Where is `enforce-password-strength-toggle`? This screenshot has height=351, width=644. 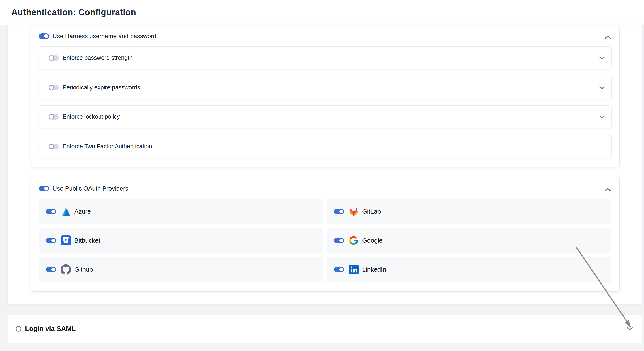
enforce-password-strength-toggle is located at coordinates (54, 58).